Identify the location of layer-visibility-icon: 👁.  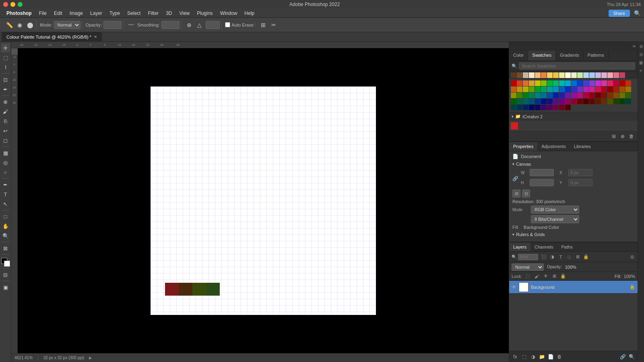
(514, 287).